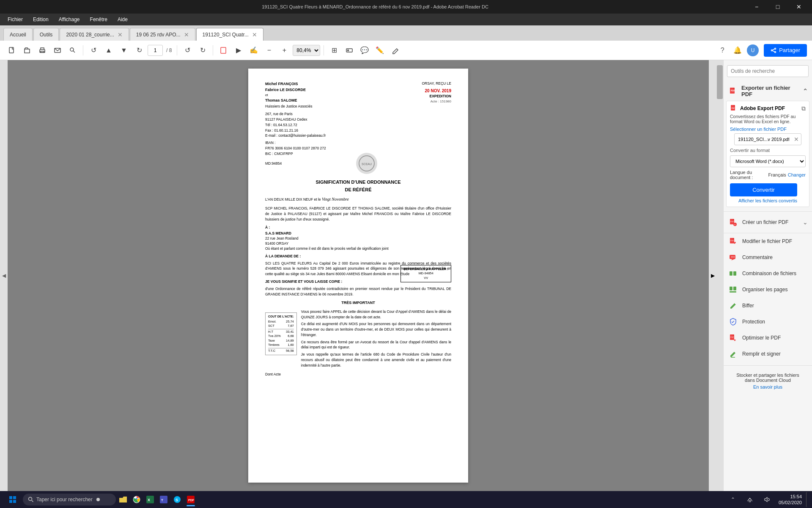 The image size is (812, 508). I want to click on taskbar-teams: T, so click(164, 500).